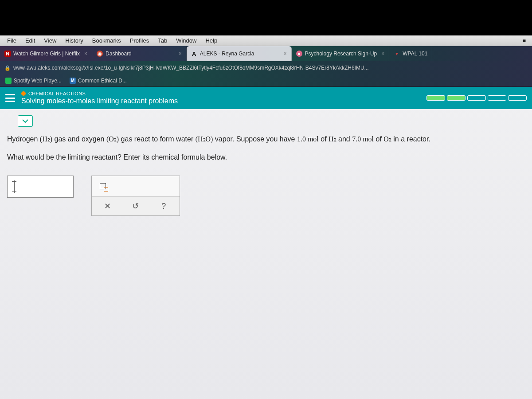  Describe the element at coordinates (162, 41) in the screenshot. I see `menu-tab: Tab` at that location.